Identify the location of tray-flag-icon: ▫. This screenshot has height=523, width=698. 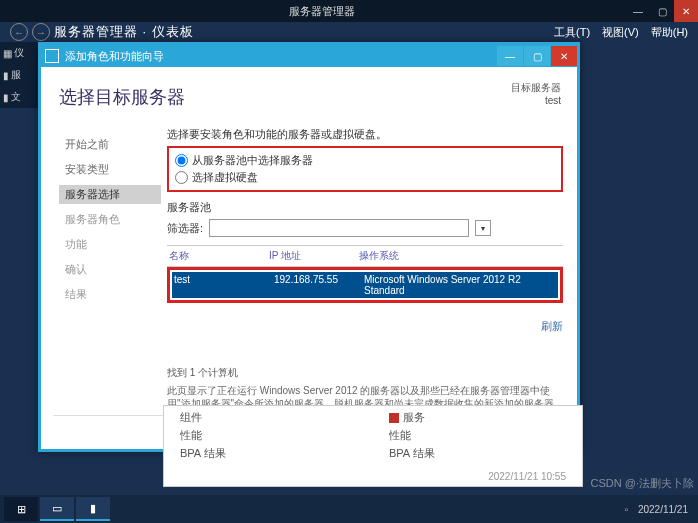
(626, 510).